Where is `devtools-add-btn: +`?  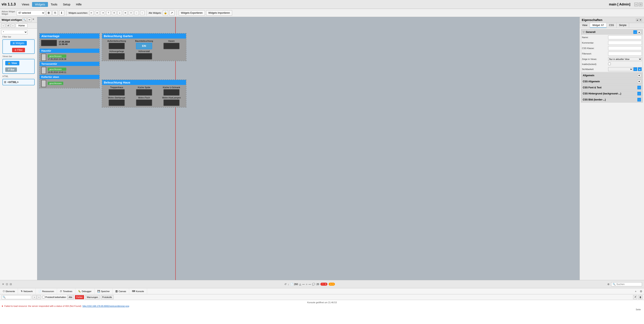 devtools-add-btn: + is located at coordinates (636, 291).